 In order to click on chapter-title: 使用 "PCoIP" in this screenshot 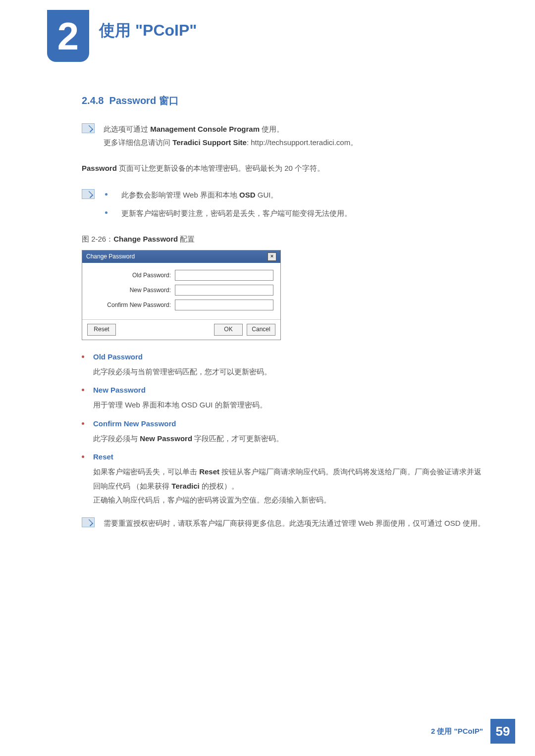, I will do `click(148, 31)`.